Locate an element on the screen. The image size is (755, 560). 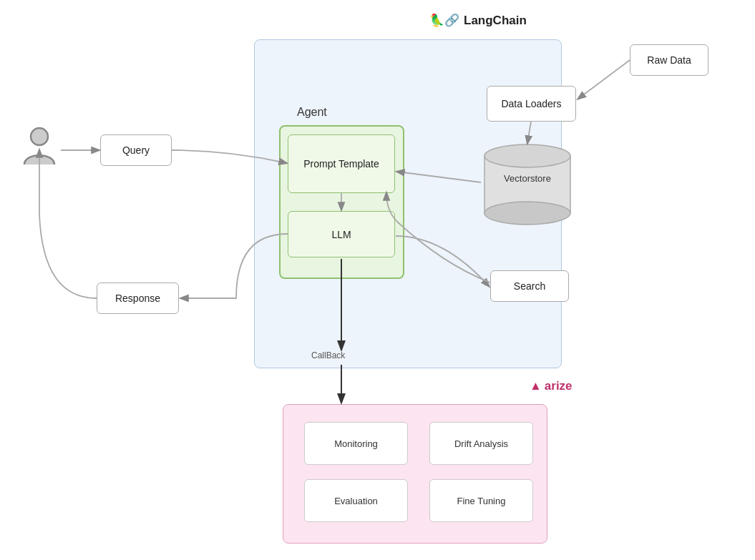
evaluation-box: Evaluation is located at coordinates (356, 501).